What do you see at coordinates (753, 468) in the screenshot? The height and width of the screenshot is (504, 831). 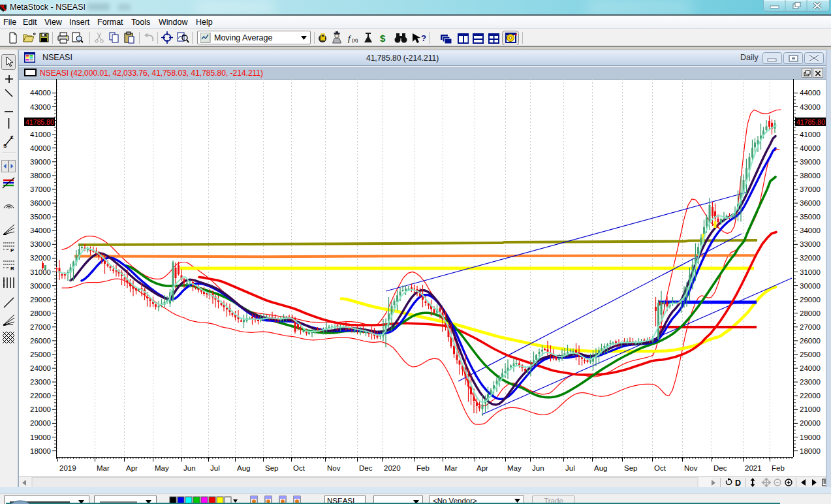 I see `svg-text: 2021` at bounding box center [753, 468].